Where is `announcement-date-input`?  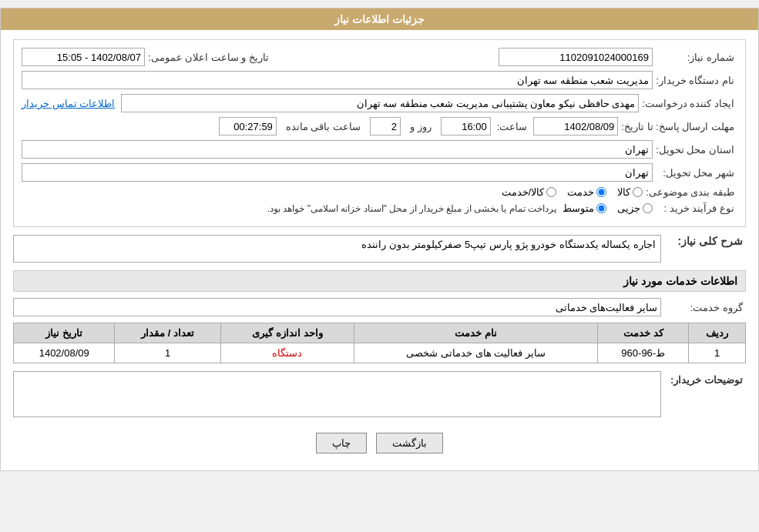
announcement-date-input is located at coordinates (83, 57).